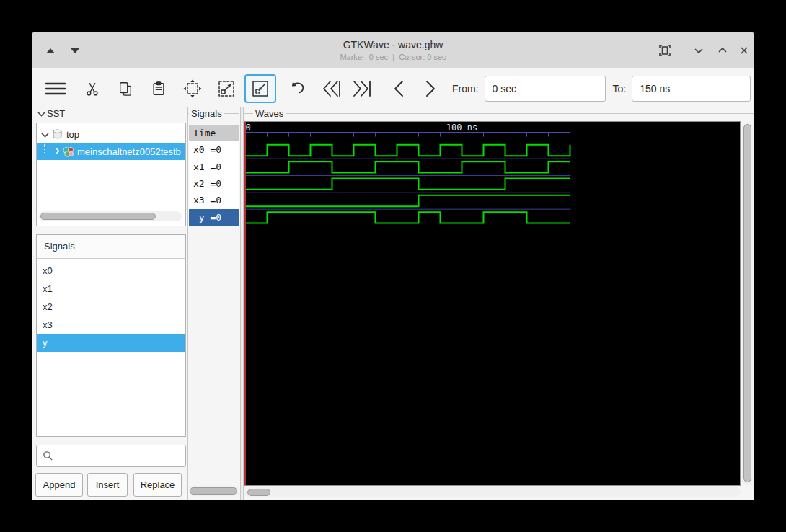  Describe the element at coordinates (58, 134) in the screenshot. I see `scope-icon` at that location.